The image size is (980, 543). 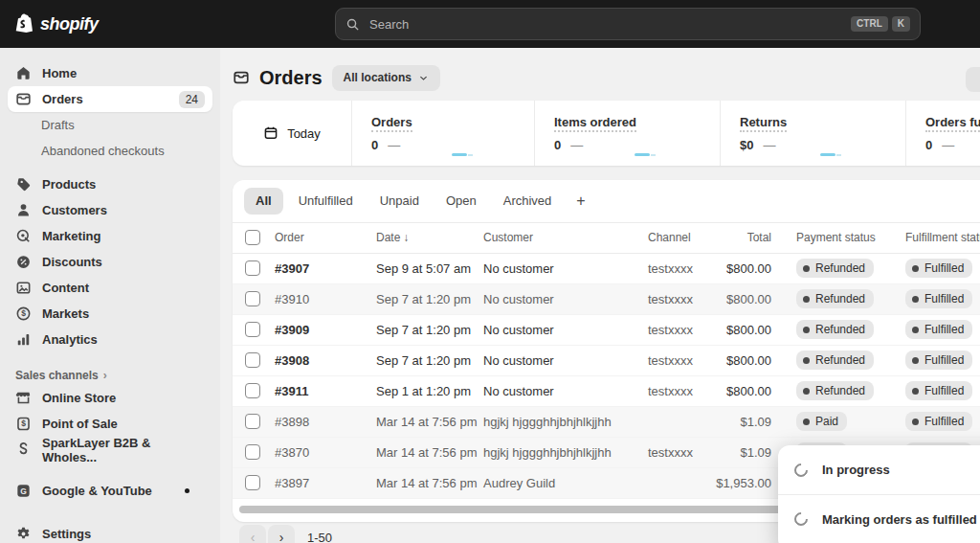 What do you see at coordinates (110, 423) in the screenshot?
I see `sidebar-item-point-of-sale: $ Point of Sale` at bounding box center [110, 423].